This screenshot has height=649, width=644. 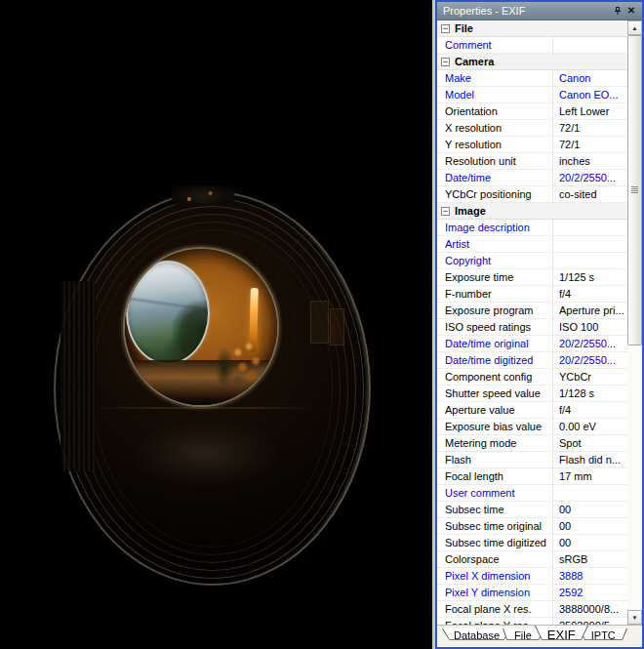 I want to click on tab-label: IPTC, so click(x=603, y=636).